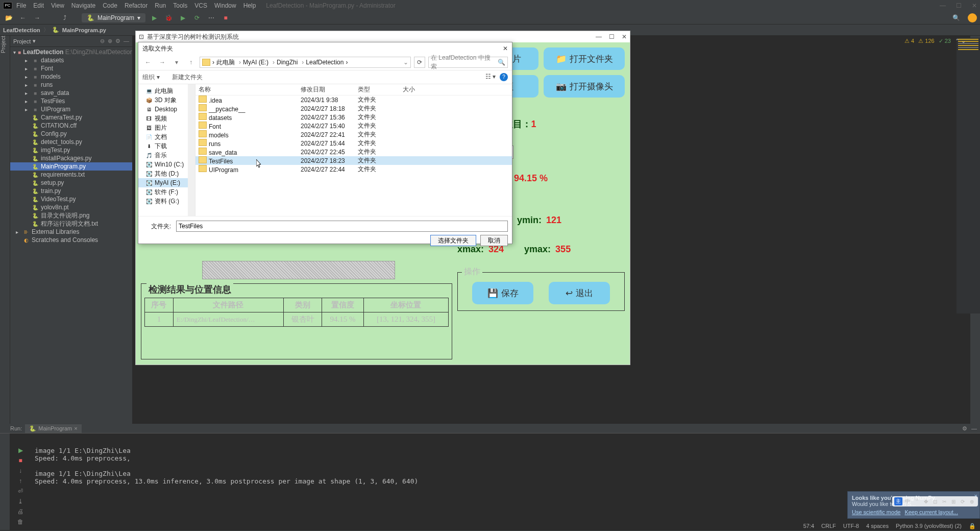  Describe the element at coordinates (71, 52) in the screenshot. I see `tree-item: ▾■LeafDetection E:\DingZhi\LeafDetection` at that location.